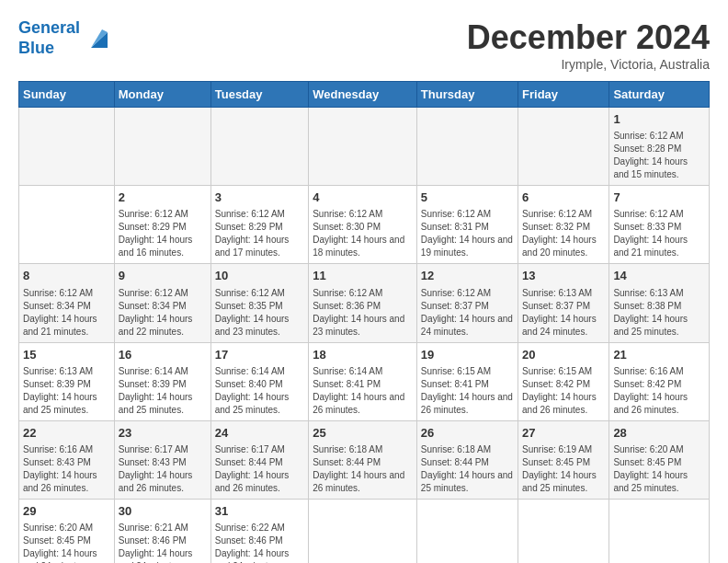 This screenshot has height=563, width=728. I want to click on header-cell-thursday: Thursday, so click(467, 95).